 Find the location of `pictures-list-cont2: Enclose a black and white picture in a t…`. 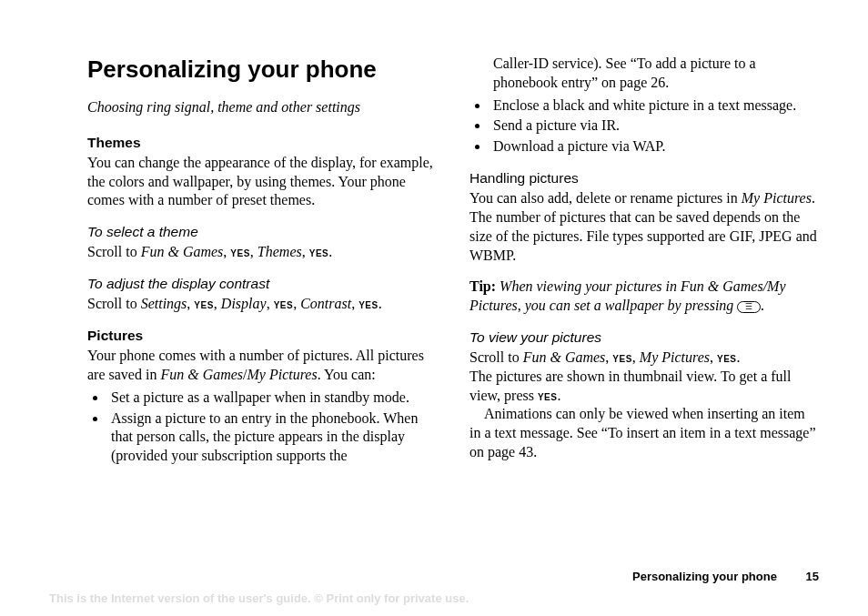

pictures-list-cont2: Enclose a black and white picture in a t… is located at coordinates (644, 126).